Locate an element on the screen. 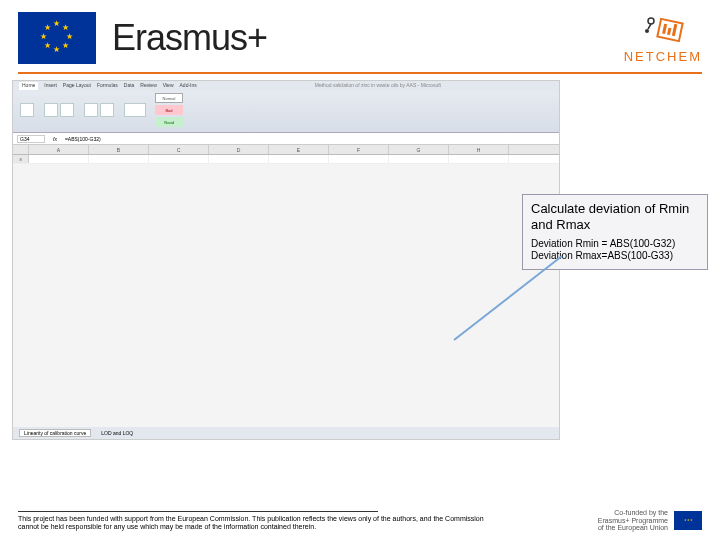  column-headers: A B C D E F G H is located at coordinates (286, 150).